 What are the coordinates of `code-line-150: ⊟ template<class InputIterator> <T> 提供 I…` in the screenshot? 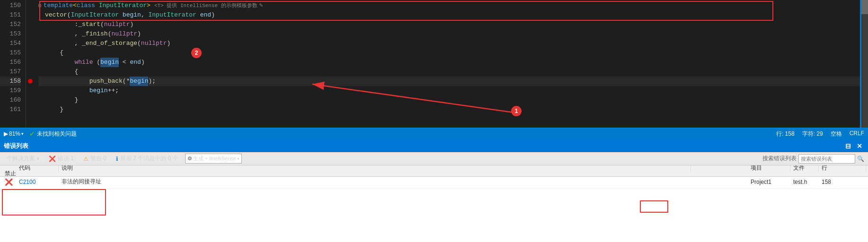 It's located at (453, 6).